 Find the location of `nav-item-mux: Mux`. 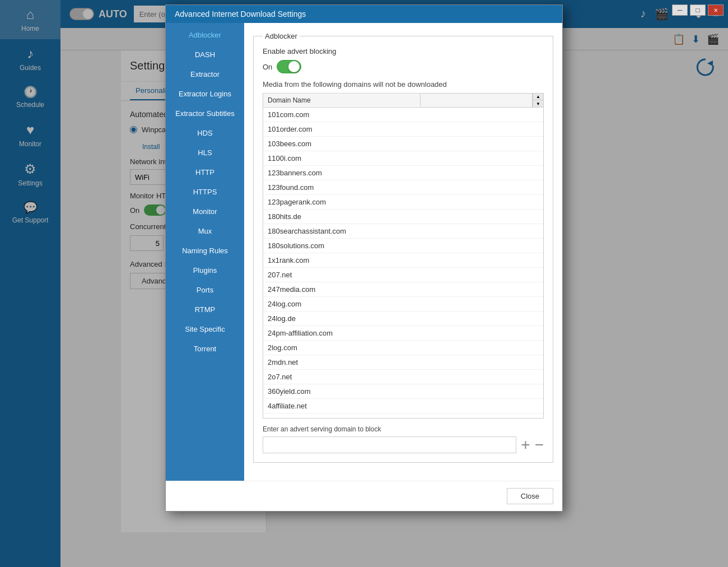

nav-item-mux: Mux is located at coordinates (205, 231).